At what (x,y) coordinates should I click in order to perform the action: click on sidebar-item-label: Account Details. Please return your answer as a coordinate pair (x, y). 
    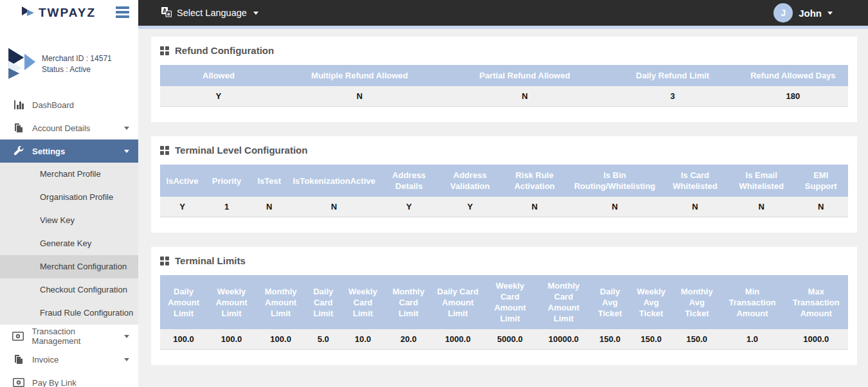
    Looking at the image, I should click on (61, 129).